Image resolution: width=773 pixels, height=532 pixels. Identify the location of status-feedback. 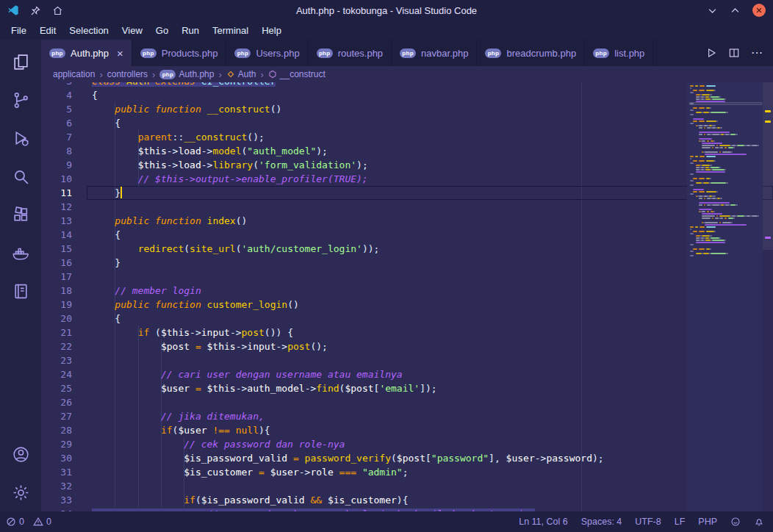
(736, 522).